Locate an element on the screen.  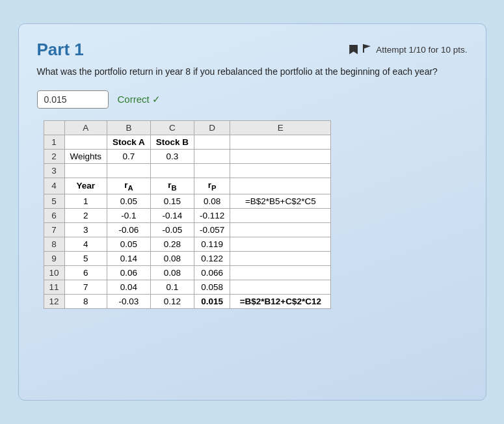
cell-c: 0.15 is located at coordinates (172, 201).